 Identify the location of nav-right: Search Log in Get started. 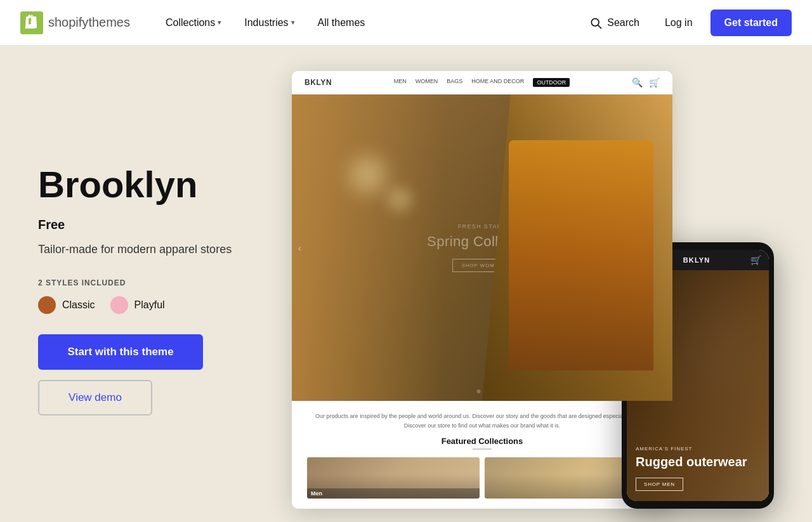
(686, 23).